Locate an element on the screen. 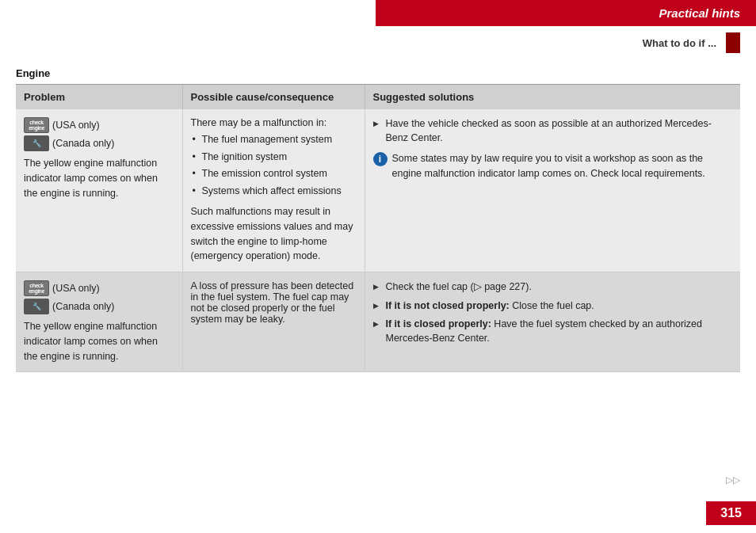 Image resolution: width=756 pixels, height=533 pixels. cause-list-1: The fuel management system The ignition … is located at coordinates (274, 166).